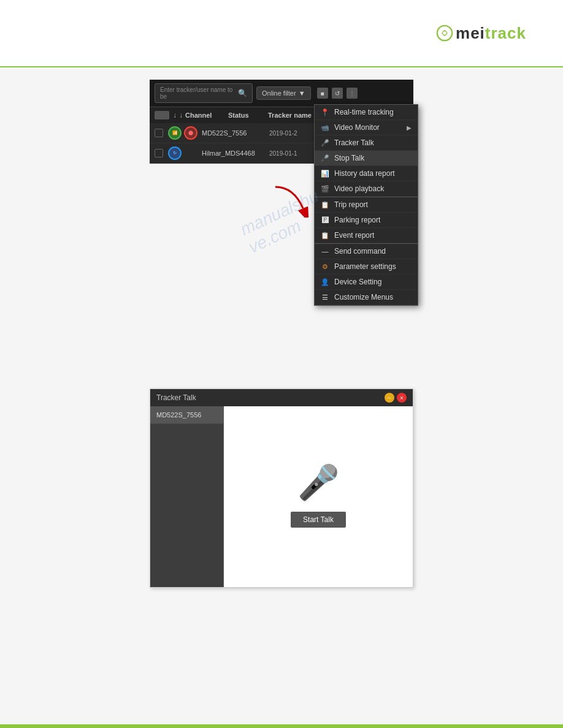  Describe the element at coordinates (207, 115) in the screenshot. I see `col-channel: Channel` at that location.